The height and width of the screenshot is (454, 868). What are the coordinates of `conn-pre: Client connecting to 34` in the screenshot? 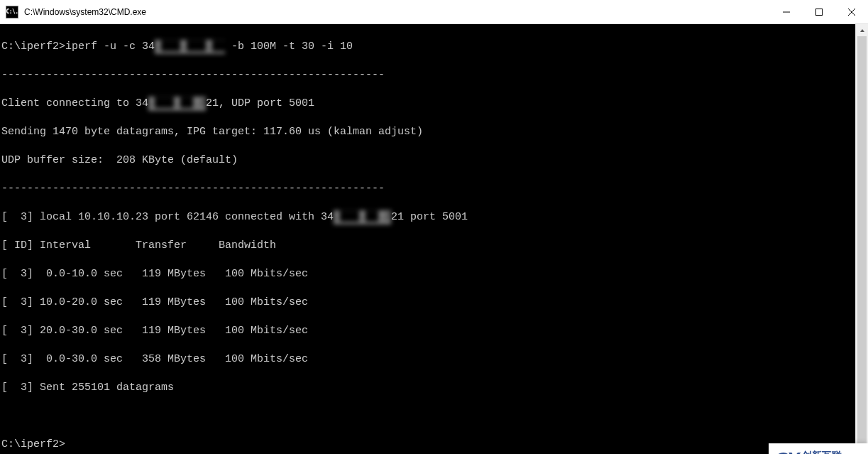 It's located at (75, 104).